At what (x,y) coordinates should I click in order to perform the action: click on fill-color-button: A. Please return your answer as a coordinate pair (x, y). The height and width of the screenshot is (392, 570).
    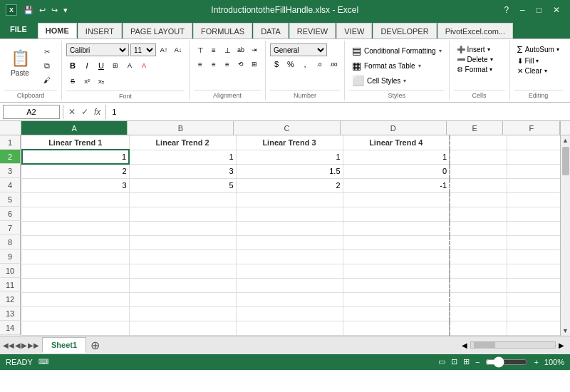
    Looking at the image, I should click on (130, 66).